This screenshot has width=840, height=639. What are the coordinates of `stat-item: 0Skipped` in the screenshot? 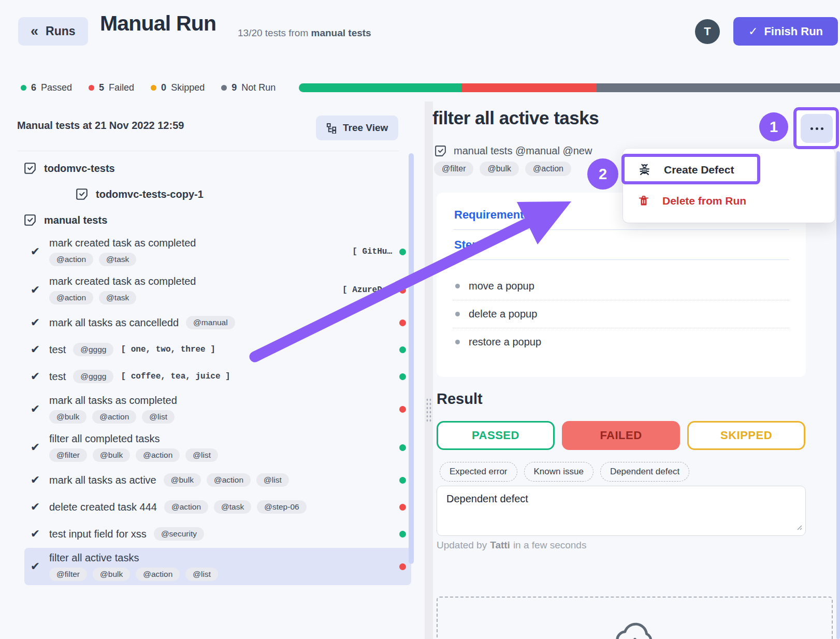 It's located at (178, 88).